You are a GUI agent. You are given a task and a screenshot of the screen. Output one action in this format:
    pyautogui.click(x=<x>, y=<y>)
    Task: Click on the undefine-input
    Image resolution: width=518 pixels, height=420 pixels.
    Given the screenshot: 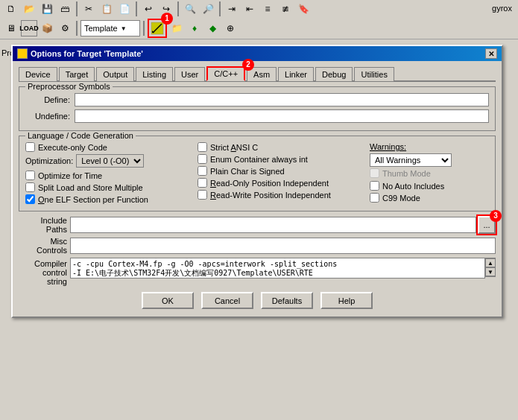 What is the action you would take?
    pyautogui.click(x=282, y=116)
    